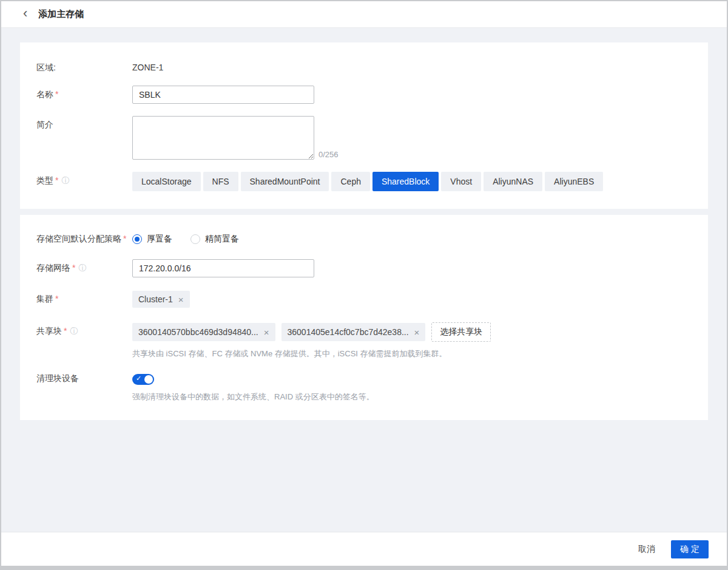 This screenshot has height=570, width=728. I want to click on char-counter: 0/256, so click(329, 154).